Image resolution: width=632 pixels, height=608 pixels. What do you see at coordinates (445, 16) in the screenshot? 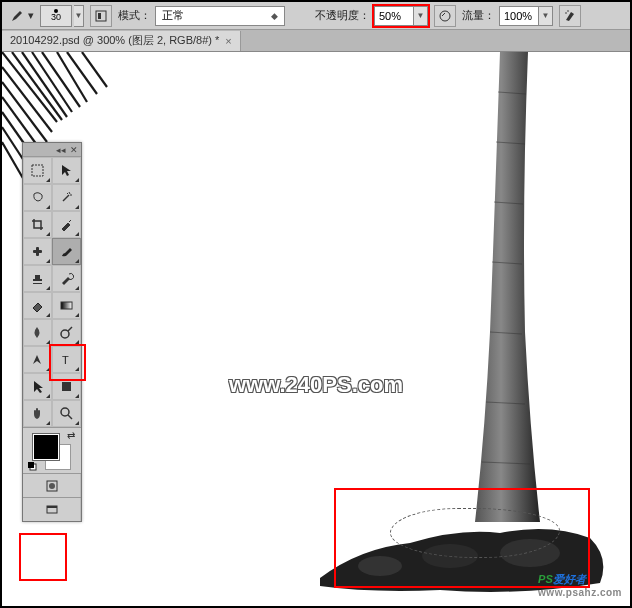
I see `tablet-pressure-opacity-icon` at bounding box center [445, 16].